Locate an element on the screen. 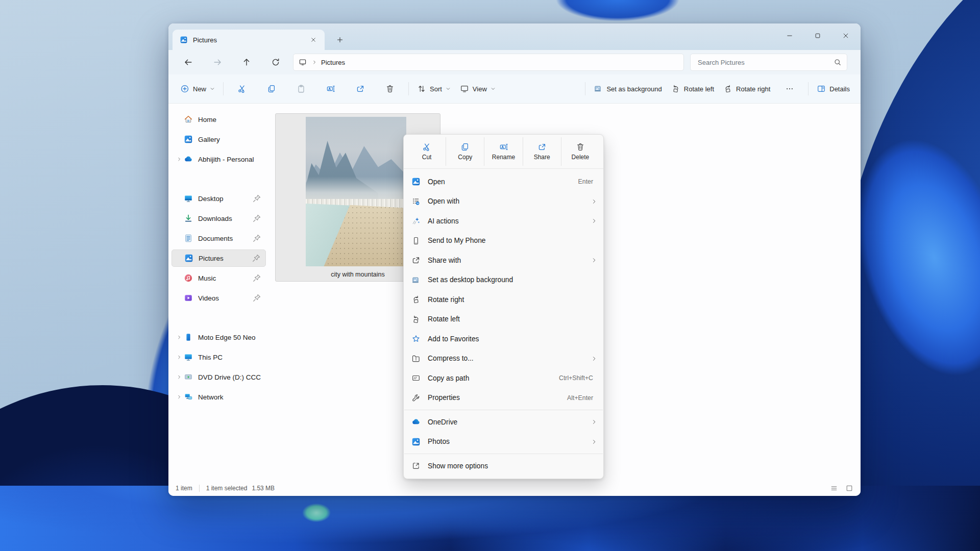  keyboard-shortcut: Ctrl+Shift+C is located at coordinates (576, 378).